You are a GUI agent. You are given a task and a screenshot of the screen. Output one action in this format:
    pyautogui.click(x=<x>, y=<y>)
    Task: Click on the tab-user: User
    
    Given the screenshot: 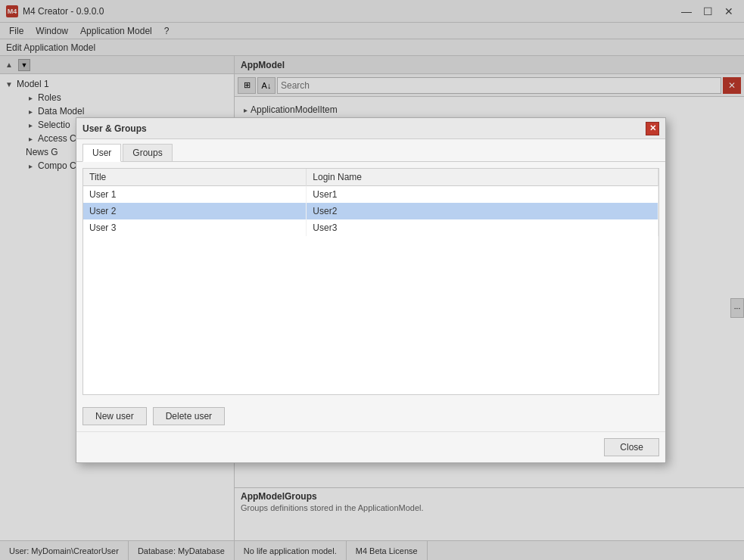 What is the action you would take?
    pyautogui.click(x=101, y=153)
    